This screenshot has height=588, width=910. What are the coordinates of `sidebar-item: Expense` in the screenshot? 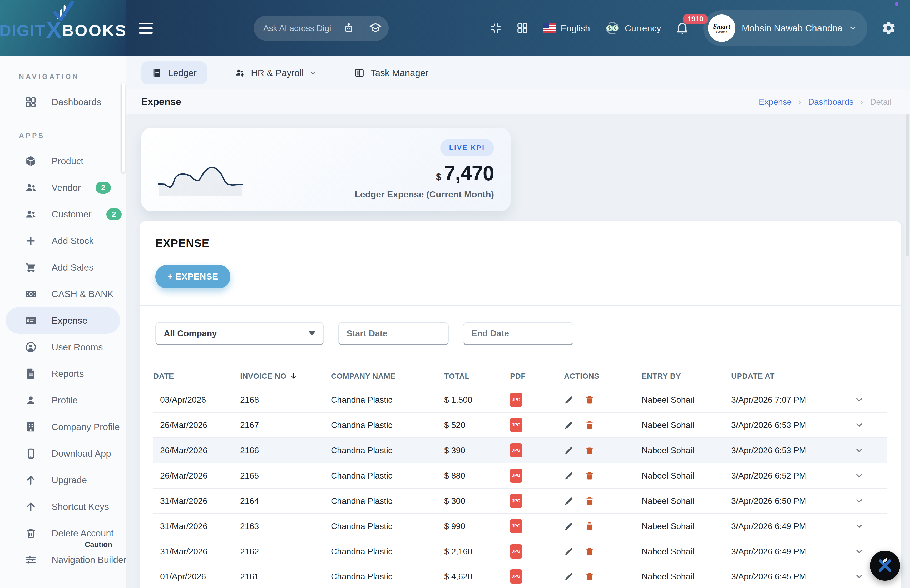 It's located at (63, 320).